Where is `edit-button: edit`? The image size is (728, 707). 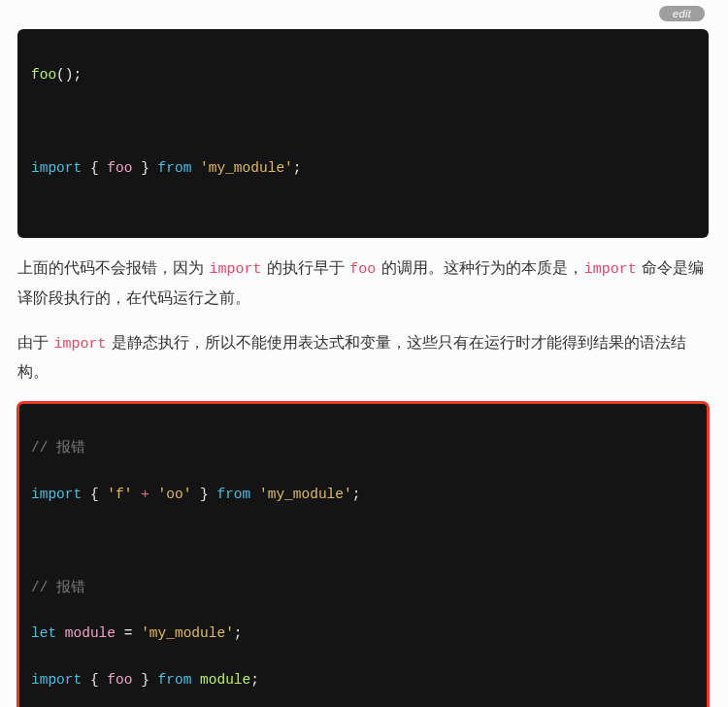 edit-button: edit is located at coordinates (681, 14).